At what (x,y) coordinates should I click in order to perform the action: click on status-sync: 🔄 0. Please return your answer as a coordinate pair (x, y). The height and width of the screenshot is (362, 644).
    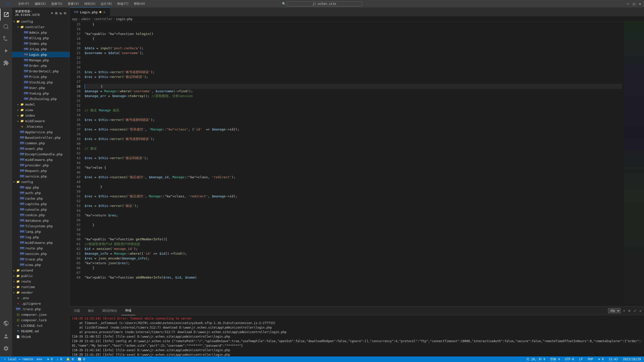
    Looking at the image, I should click on (82, 359).